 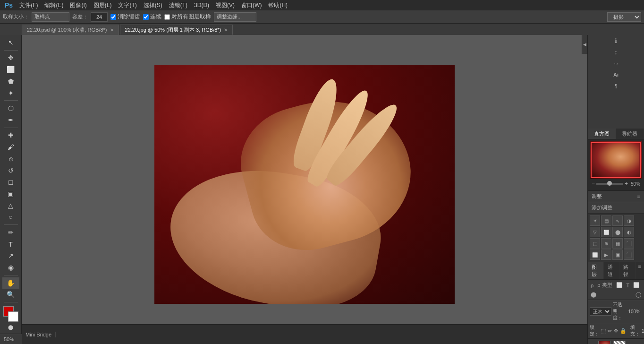 I want to click on adjustments-menu: ≡, so click(x=639, y=197).